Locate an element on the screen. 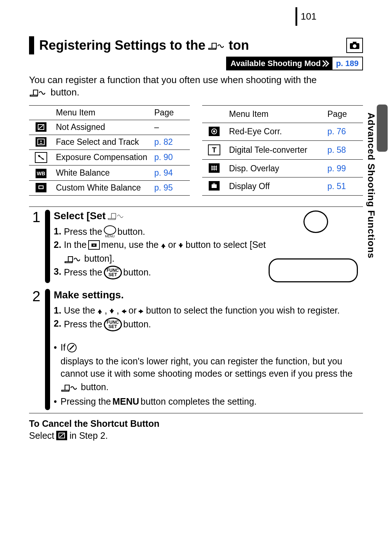  table-row: Exposure Compensation p. 90 is located at coordinates (110, 158).